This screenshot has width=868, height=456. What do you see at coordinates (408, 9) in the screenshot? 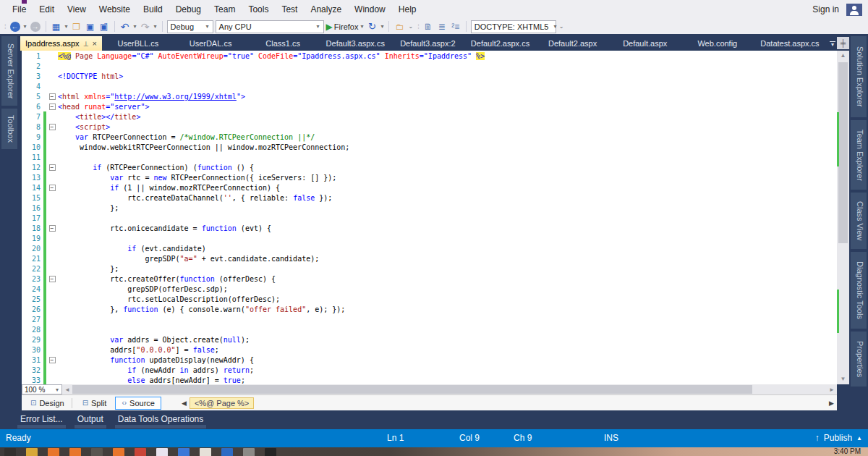
I see `menu-item-help: Help` at bounding box center [408, 9].